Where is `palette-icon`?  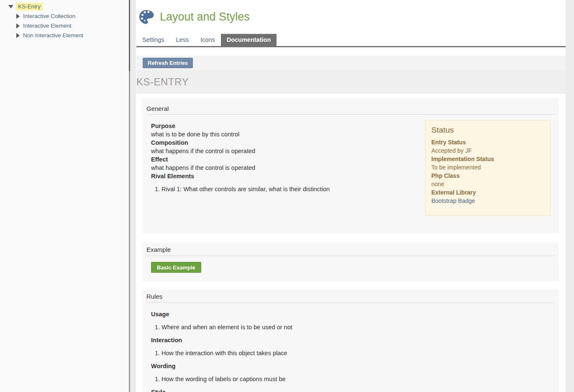 palette-icon is located at coordinates (146, 17).